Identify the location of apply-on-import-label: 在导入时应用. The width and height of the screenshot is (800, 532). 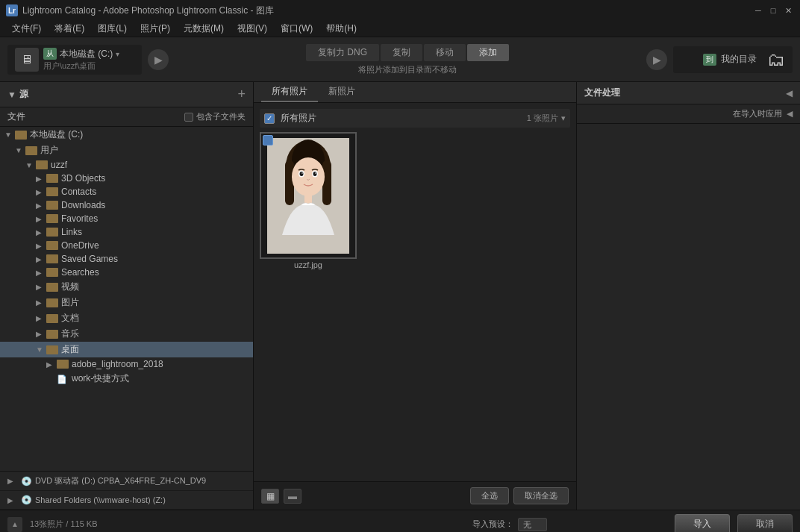
(757, 113).